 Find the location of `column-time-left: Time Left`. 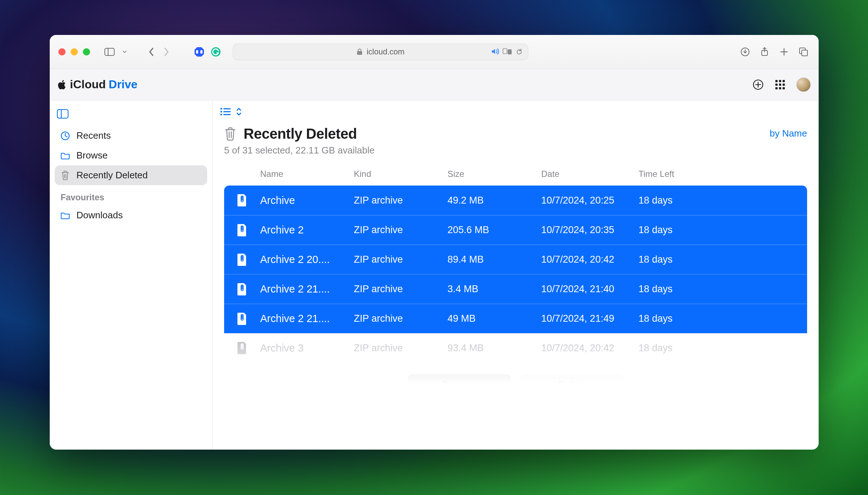

column-time-left: Time Left is located at coordinates (719, 174).